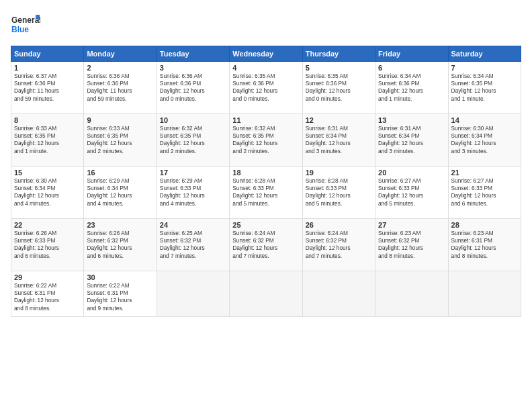 The image size is (532, 411). I want to click on day-cell-29: 29Sunrise: 6:22 AMSunset: 6:31 PMDayligh…, so click(48, 294).